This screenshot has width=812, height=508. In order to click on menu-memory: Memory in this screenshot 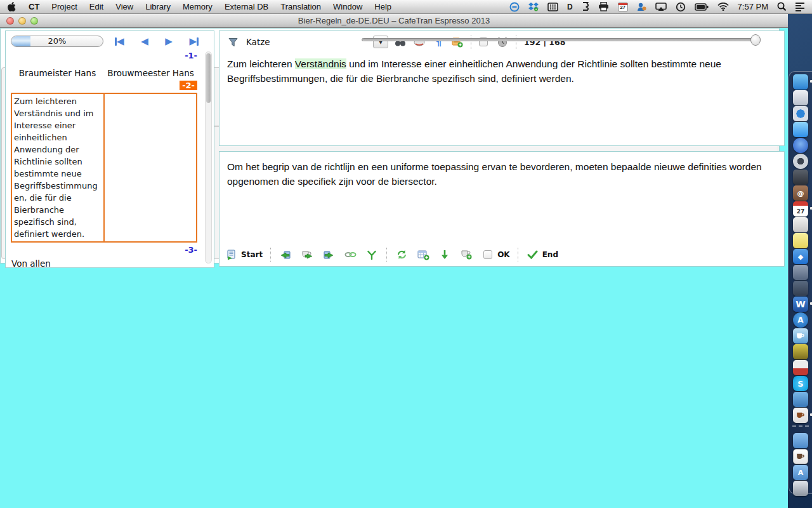, I will do `click(198, 6)`.